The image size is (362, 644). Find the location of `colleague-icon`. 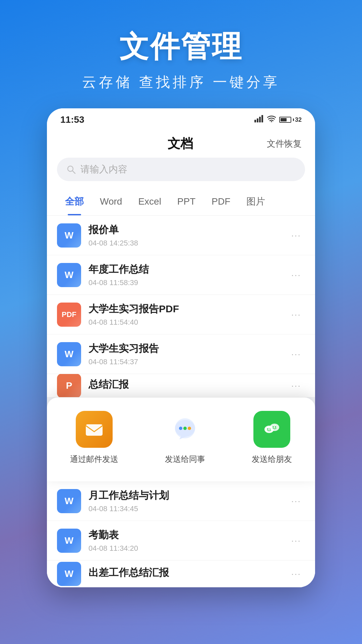

colleague-icon is located at coordinates (185, 429).